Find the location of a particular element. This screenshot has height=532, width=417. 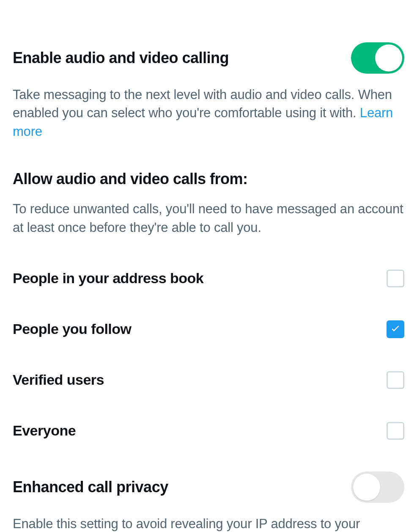

option-people-you-follow-checkbox is located at coordinates (395, 329).